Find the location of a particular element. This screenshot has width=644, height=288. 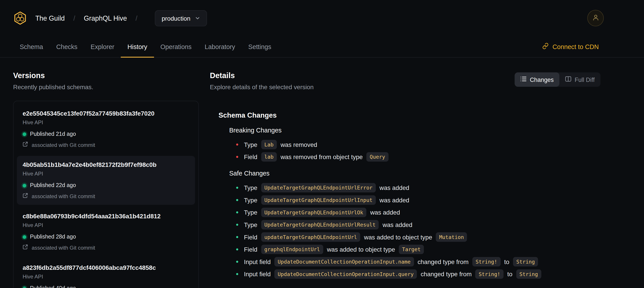

versions-title: Versions is located at coordinates (106, 76).